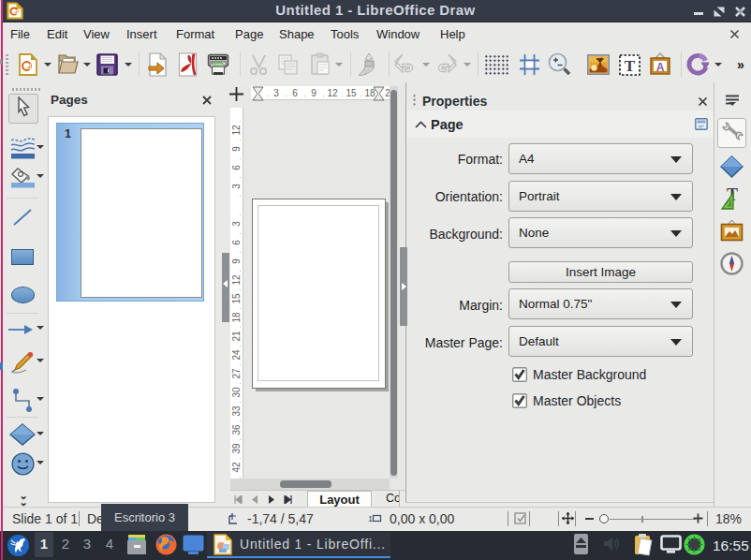 This screenshot has width=751, height=560. I want to click on svg-text: A, so click(661, 67).